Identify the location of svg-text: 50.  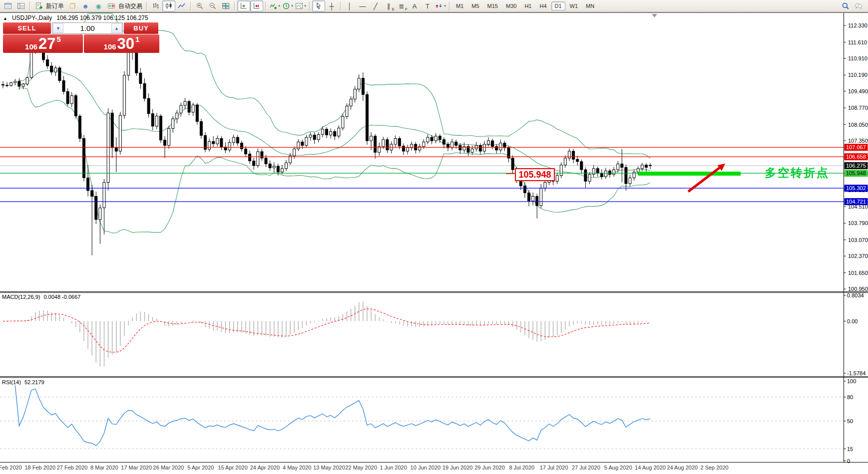
(850, 421).